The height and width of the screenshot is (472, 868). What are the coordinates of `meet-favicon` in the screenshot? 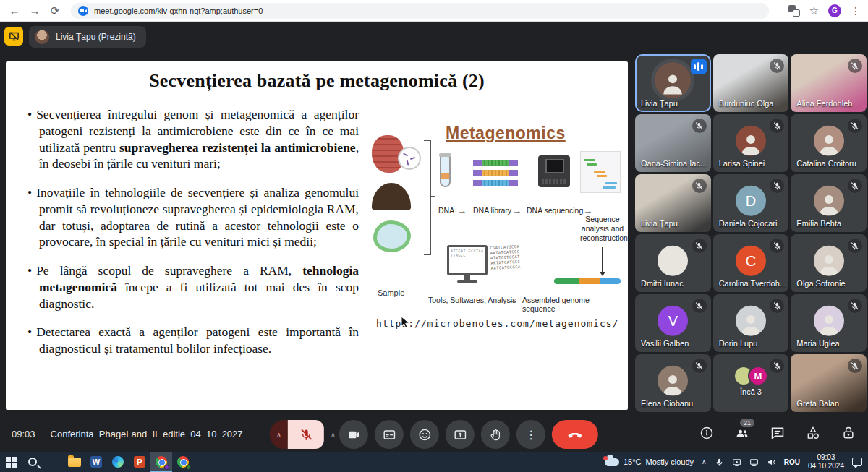 It's located at (83, 11).